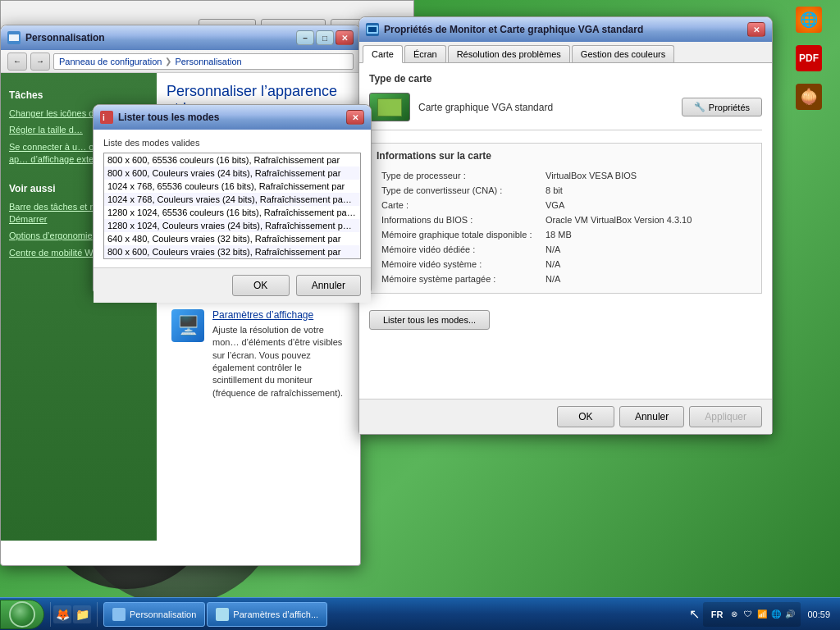 Image resolution: width=840 pixels, height=630 pixels. Describe the element at coordinates (232, 226) in the screenshot. I see `mode-item-5: 1280 x 1024, Couleurs vraies (24 bits), …` at that location.